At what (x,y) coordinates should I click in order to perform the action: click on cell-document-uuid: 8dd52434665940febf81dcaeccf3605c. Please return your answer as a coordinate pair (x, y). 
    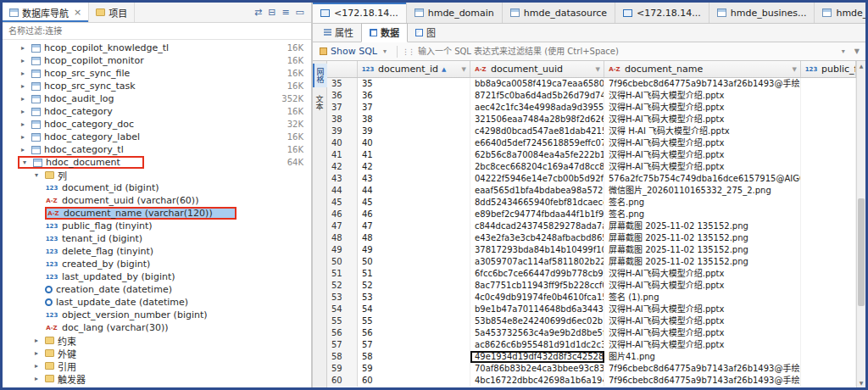
    Looking at the image, I should click on (537, 203).